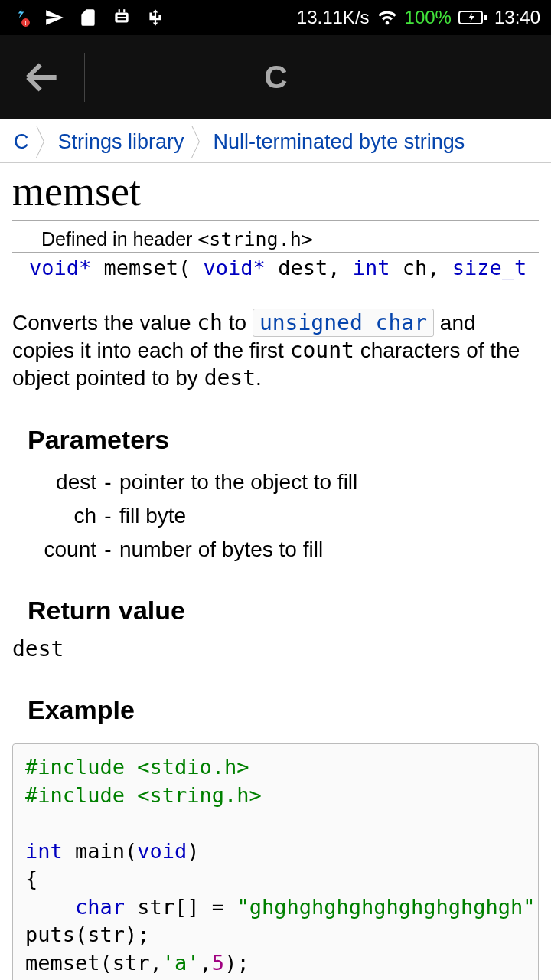 This screenshot has width=551, height=980. What do you see at coordinates (259, 378) in the screenshot?
I see `desc-text: .` at bounding box center [259, 378].